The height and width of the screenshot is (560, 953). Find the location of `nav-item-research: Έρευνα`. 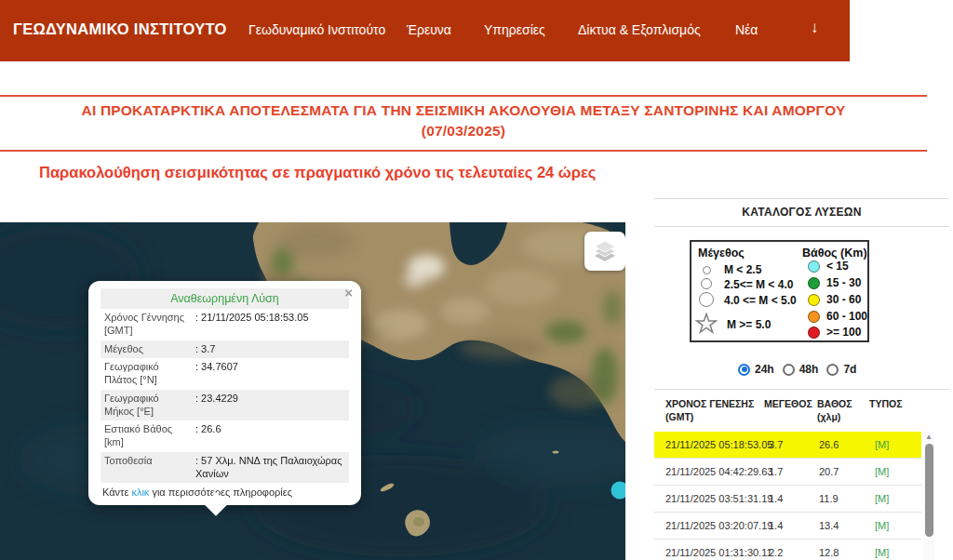

nav-item-research: Έρευνα is located at coordinates (429, 30).